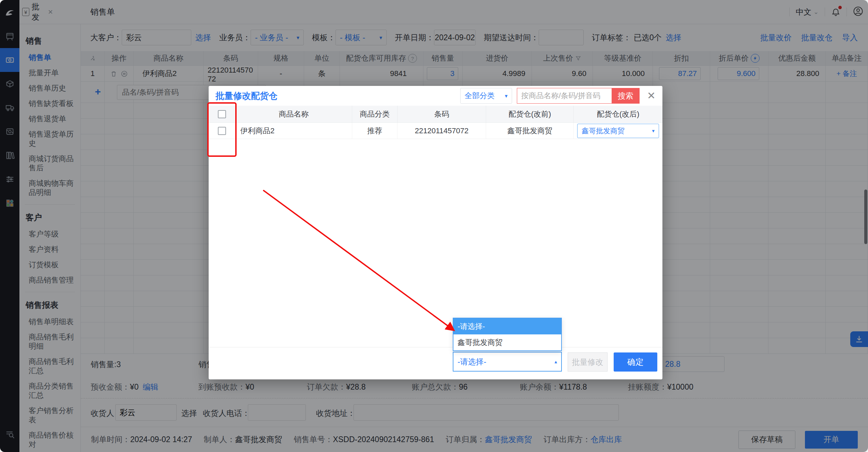  Describe the element at coordinates (507, 327) in the screenshot. I see `dropdown-option-selected: -请选择-` at that location.